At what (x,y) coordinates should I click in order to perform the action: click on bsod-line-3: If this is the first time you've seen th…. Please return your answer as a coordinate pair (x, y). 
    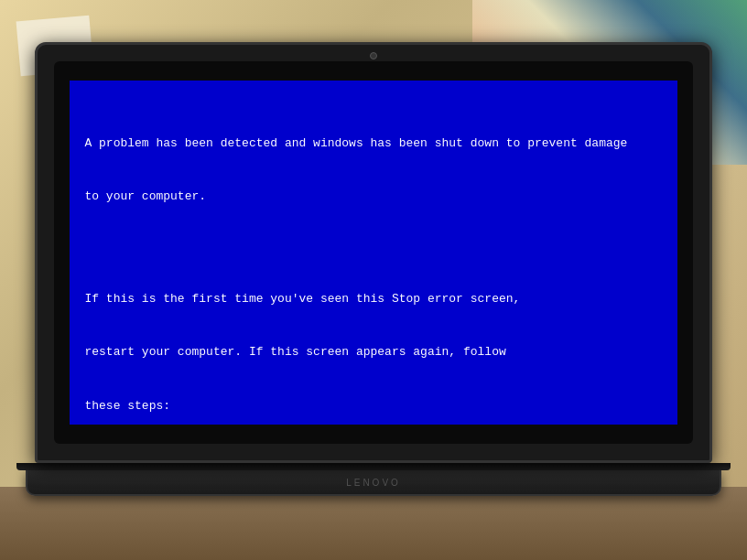
    Looking at the image, I should click on (374, 299).